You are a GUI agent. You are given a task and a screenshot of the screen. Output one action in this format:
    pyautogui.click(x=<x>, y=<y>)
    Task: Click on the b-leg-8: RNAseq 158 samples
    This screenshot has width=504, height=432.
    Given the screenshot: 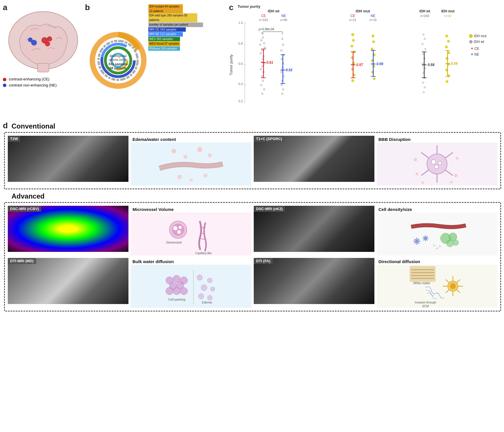 What is the action you would take?
    pyautogui.click(x=176, y=48)
    